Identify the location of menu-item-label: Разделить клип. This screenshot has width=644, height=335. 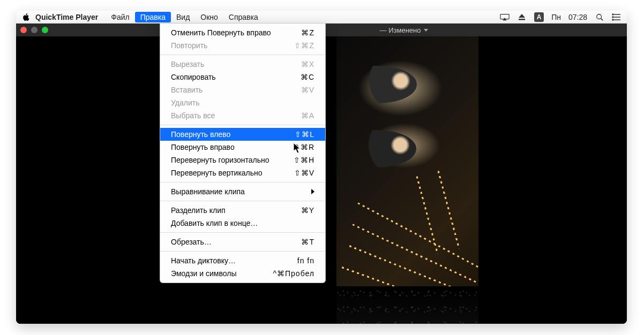
(236, 210).